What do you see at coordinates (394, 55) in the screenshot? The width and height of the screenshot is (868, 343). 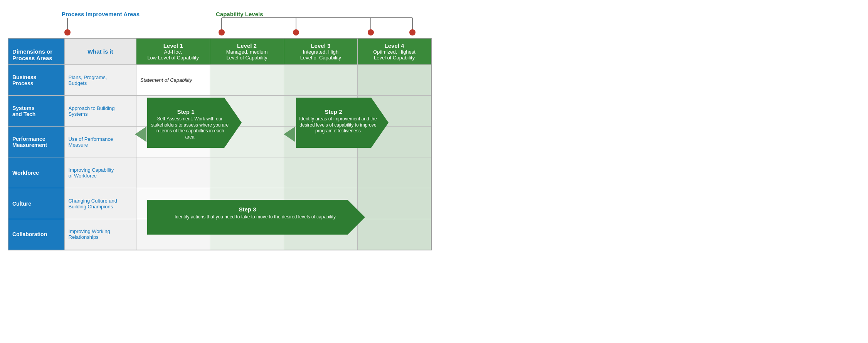 I see `level4-sub: Optimized, Highest Level of Capability` at bounding box center [394, 55].